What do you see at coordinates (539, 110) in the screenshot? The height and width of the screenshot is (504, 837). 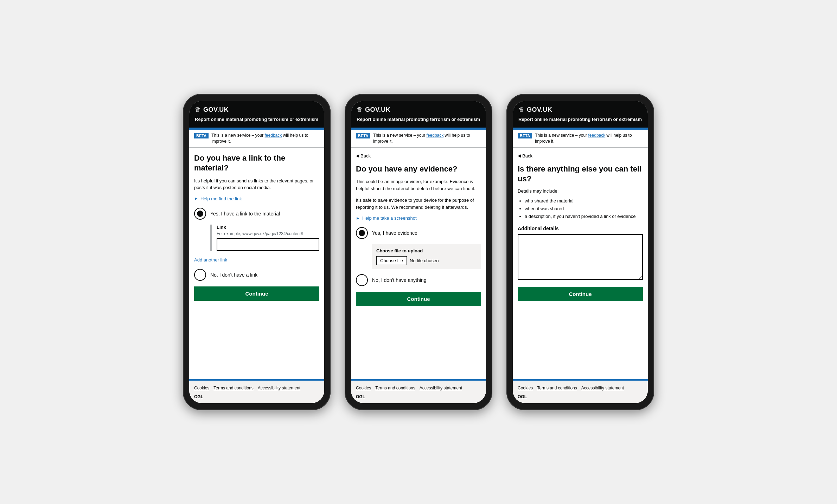 I see `gov-name-3: GOV.UK` at bounding box center [539, 110].